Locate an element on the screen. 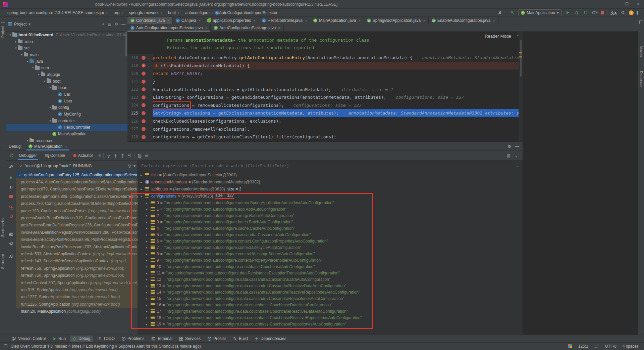  editor-tab: AutoConfigurationPackage.java × is located at coordinates (247, 28).